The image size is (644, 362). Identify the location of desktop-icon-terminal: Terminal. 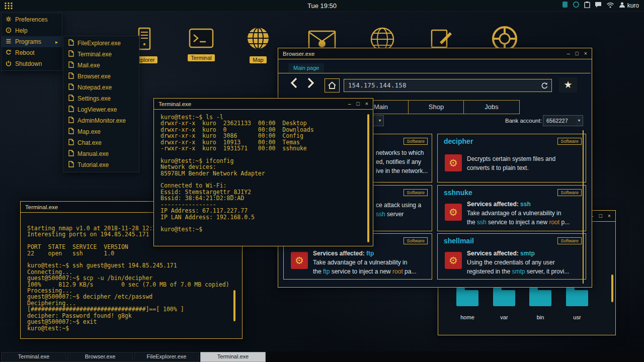
(201, 45).